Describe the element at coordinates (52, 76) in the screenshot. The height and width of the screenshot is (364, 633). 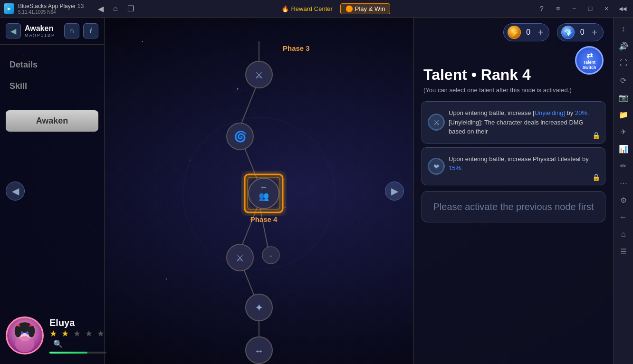
I see `left-nav: Details Skill` at that location.